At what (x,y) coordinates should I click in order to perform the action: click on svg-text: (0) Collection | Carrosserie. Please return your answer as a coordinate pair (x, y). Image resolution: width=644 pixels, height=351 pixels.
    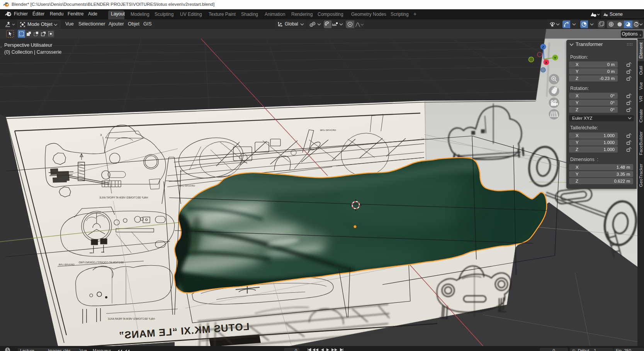
    Looking at the image, I should click on (33, 52).